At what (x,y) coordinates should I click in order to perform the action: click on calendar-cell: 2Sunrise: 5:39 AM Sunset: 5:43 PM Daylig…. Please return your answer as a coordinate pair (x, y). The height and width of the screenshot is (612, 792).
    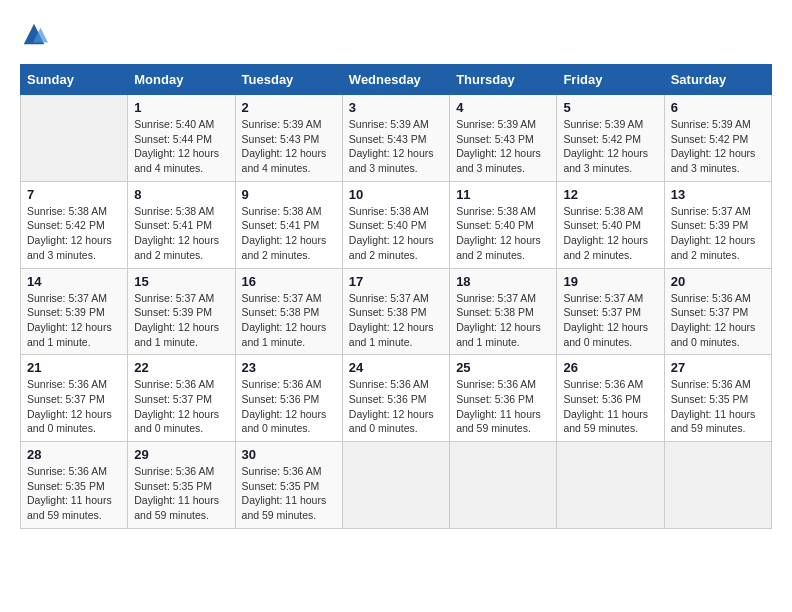
    Looking at the image, I should click on (288, 138).